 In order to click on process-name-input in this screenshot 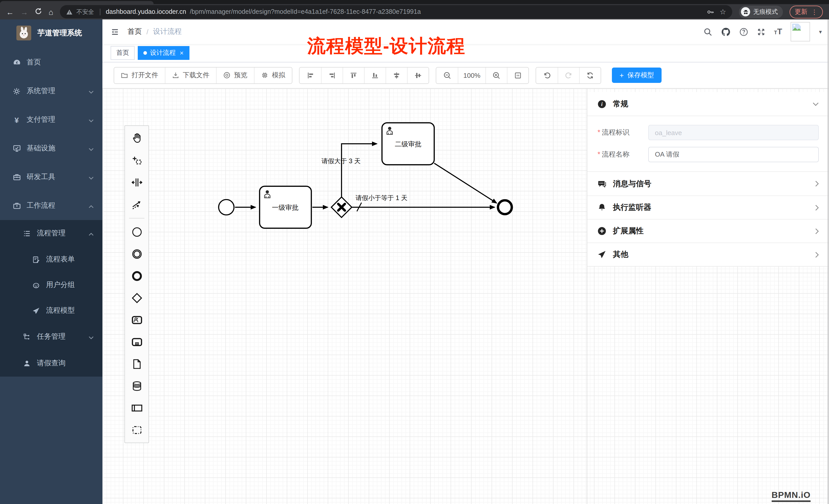, I will do `click(733, 155)`.